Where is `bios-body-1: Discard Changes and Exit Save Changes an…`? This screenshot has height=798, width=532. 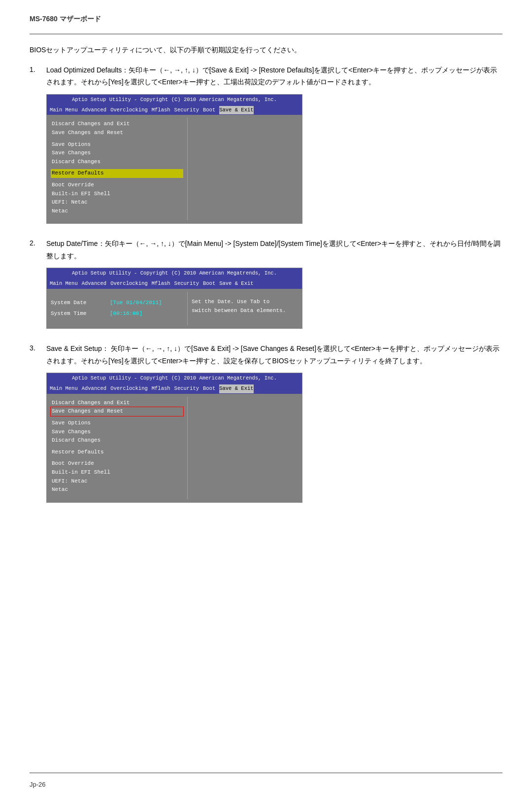
bios-body-1: Discard Changes and Exit Save Changes an… is located at coordinates (174, 169).